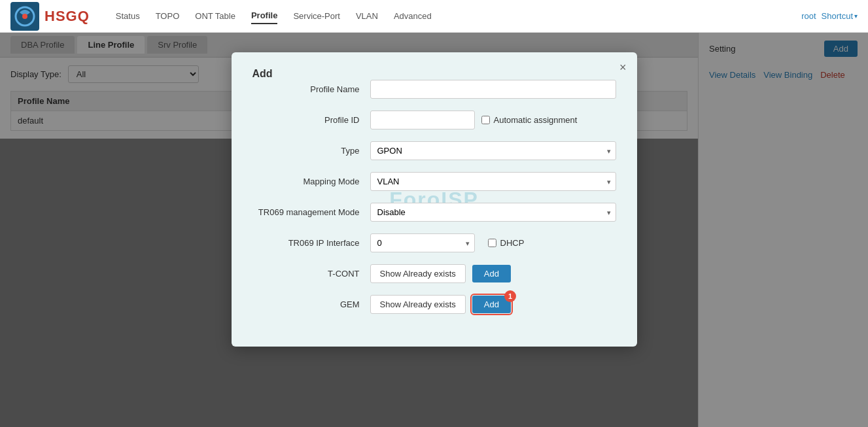  Describe the element at coordinates (311, 150) in the screenshot. I see `type-label: Type` at that location.